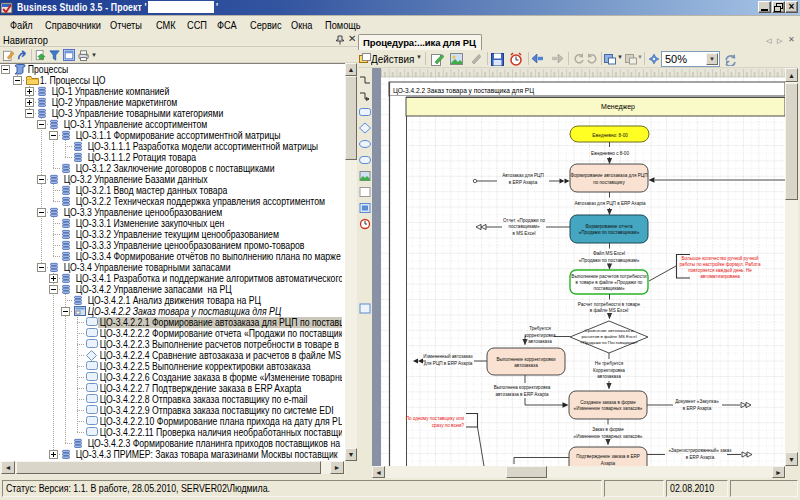 This screenshot has height=500, width=800. What do you see at coordinates (720, 258) in the screenshot?
I see `svg-text:Большое количество ручной ручн: Большое количество ручной ручной` at bounding box center [720, 258].